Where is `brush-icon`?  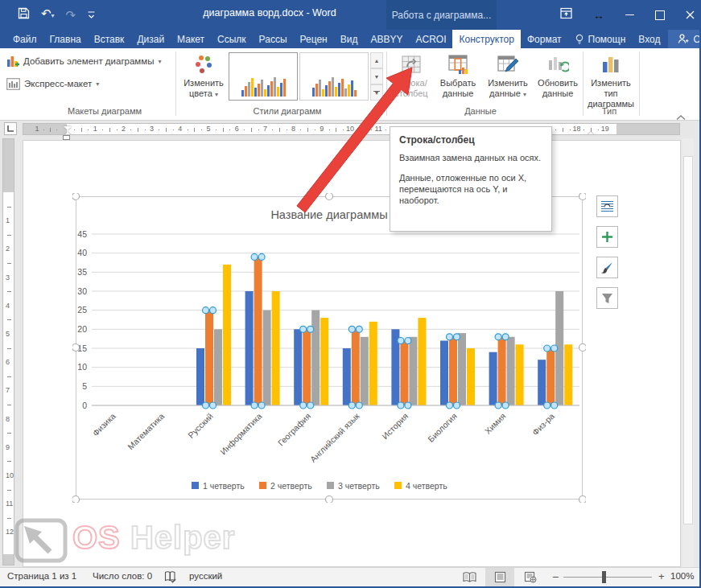 brush-icon is located at coordinates (607, 267).